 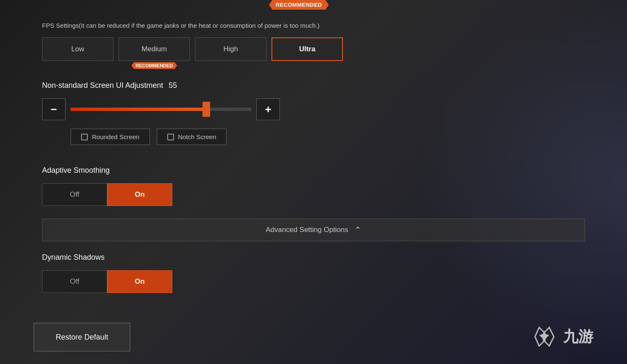 What do you see at coordinates (139, 109) in the screenshot?
I see `slider-fill` at bounding box center [139, 109].